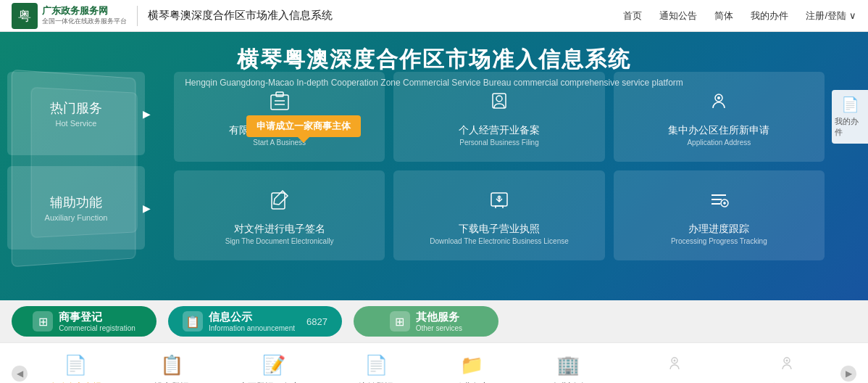  What do you see at coordinates (439, 328) in the screenshot?
I see `tab-other-en: Other services` at bounding box center [439, 328].